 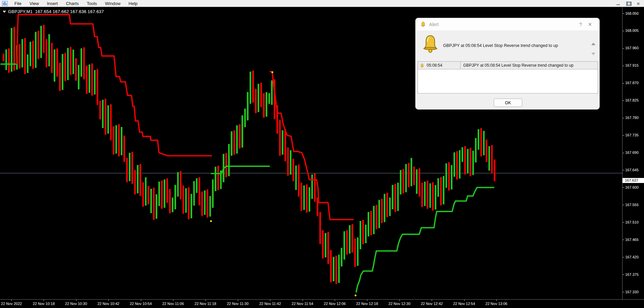 I want to click on price-axis-label: 167.870, so click(x=632, y=83).